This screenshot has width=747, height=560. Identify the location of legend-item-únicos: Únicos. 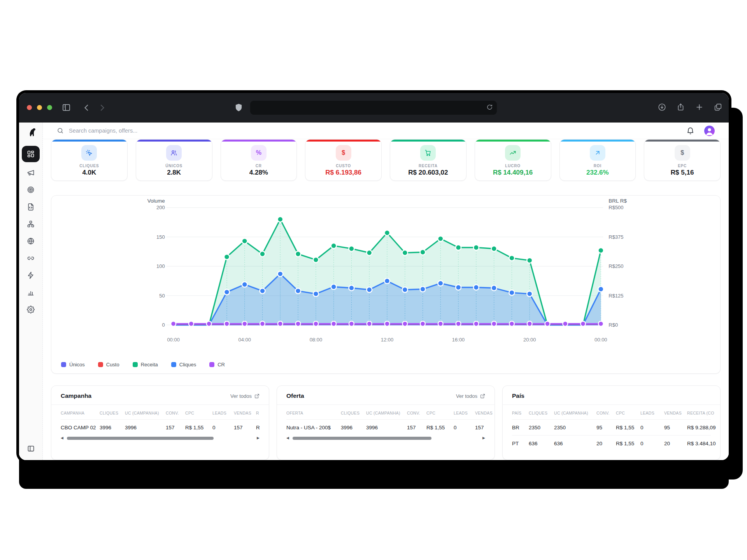
(73, 365).